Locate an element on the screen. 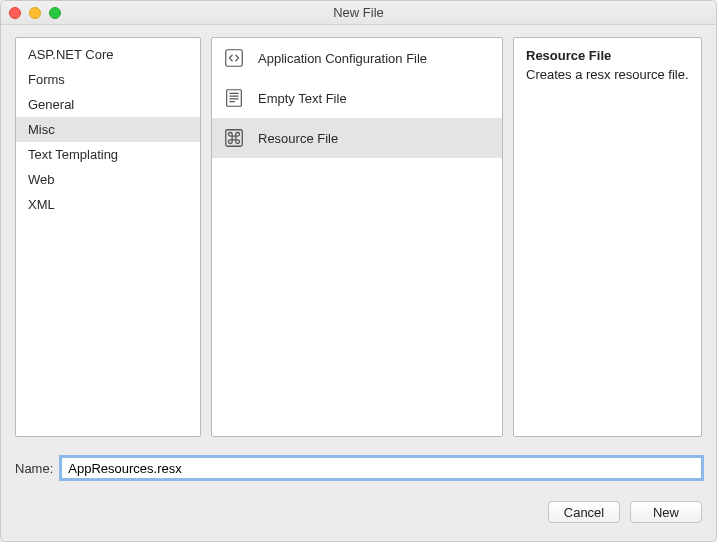  name-row: Name: is located at coordinates (358, 468).